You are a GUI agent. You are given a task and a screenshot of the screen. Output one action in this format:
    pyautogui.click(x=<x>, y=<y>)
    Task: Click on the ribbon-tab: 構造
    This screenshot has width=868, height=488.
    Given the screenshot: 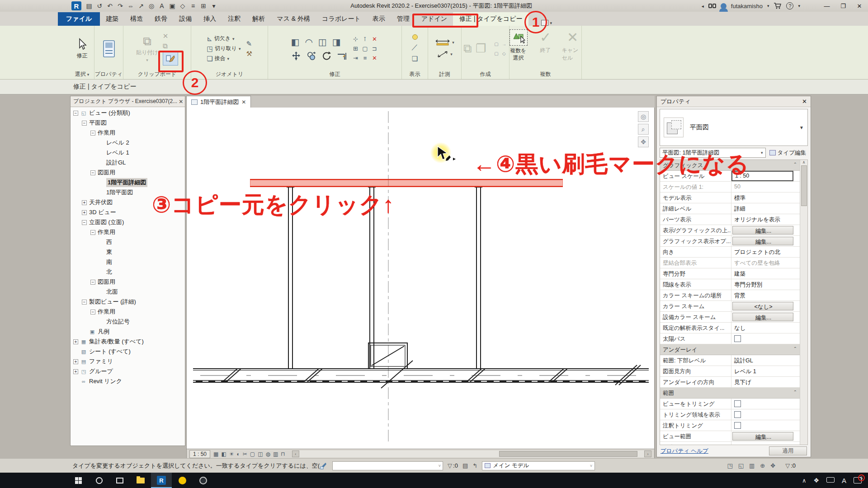 What is the action you would take?
    pyautogui.click(x=137, y=19)
    